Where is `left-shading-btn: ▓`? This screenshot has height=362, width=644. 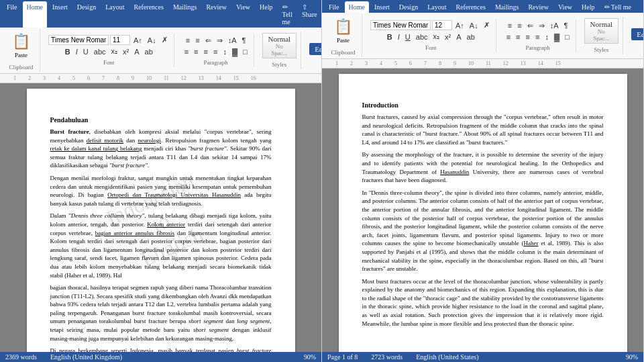 left-shading-btn: ▓ is located at coordinates (235, 52).